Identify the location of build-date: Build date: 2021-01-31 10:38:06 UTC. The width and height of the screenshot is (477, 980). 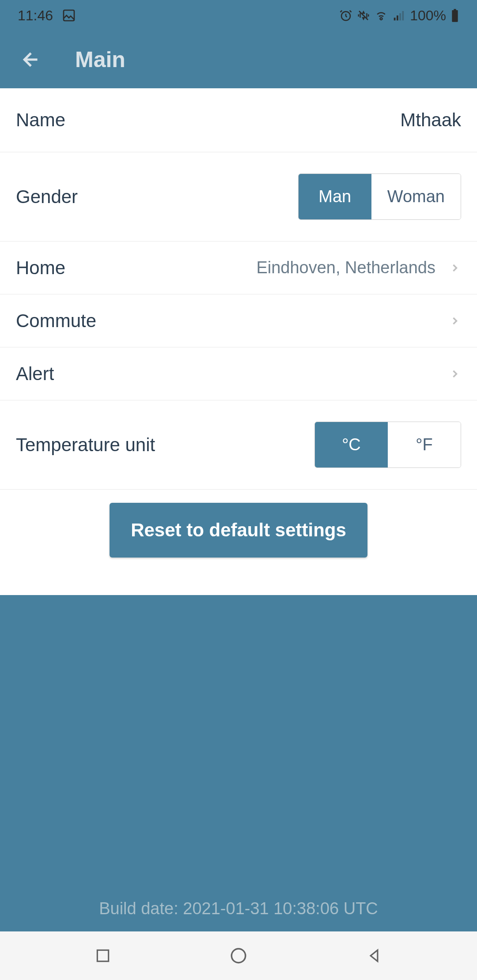
(238, 908).